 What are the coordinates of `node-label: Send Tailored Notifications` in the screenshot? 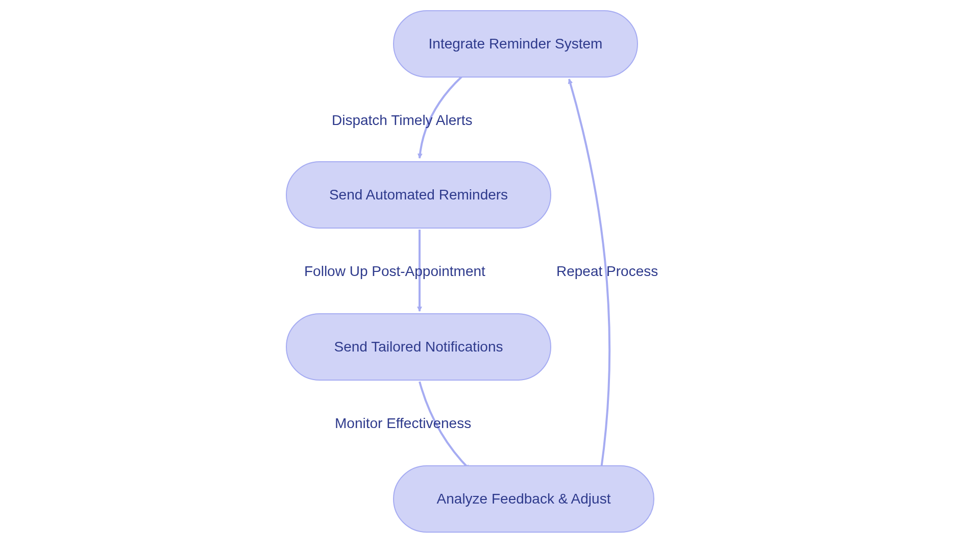 It's located at (419, 347).